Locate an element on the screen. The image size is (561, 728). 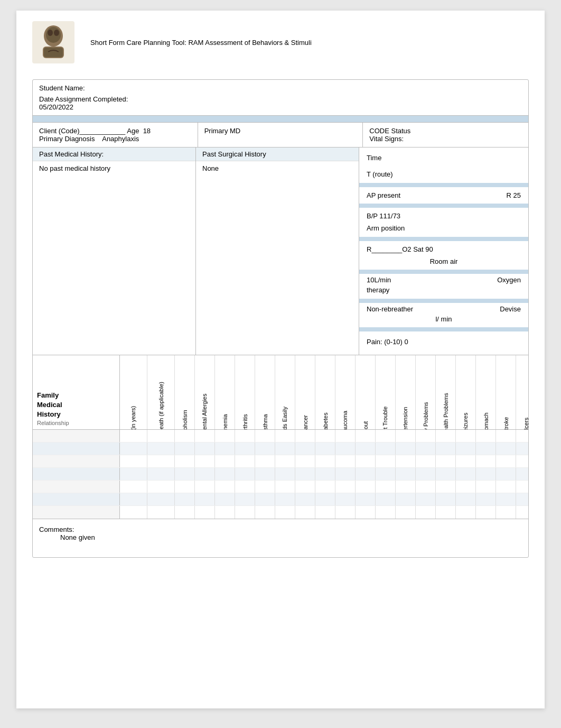
client-code-cell: Client (Code)____________ Age 18 Primary… is located at coordinates (115, 135).